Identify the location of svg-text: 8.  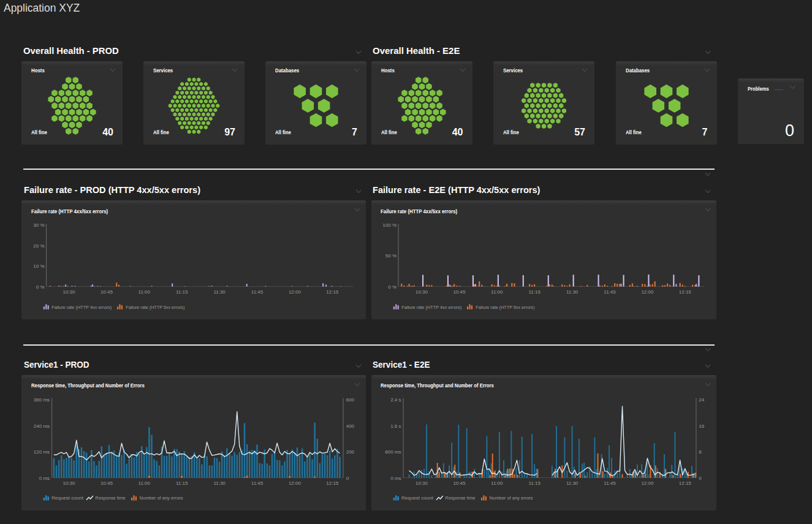
(700, 452).